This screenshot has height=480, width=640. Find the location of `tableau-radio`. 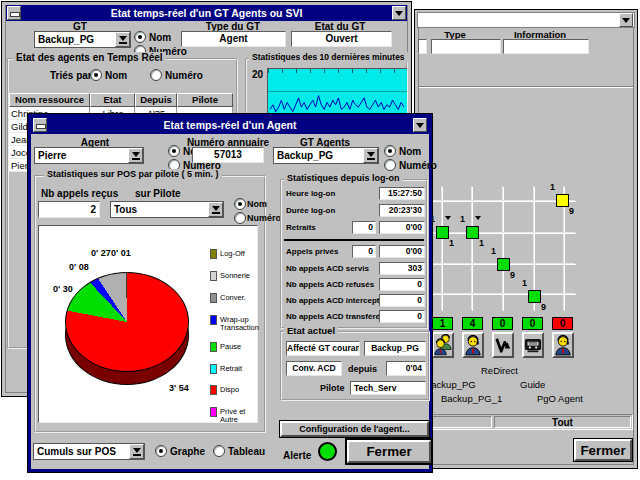

tableau-radio is located at coordinates (219, 451).